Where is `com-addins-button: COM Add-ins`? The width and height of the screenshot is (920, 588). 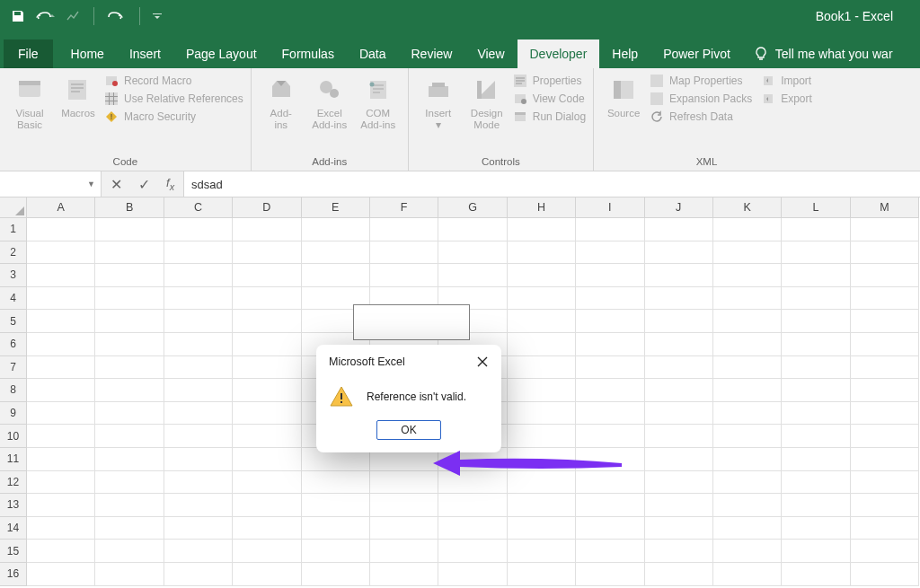
com-addins-button: COM Add-ins is located at coordinates (378, 101).